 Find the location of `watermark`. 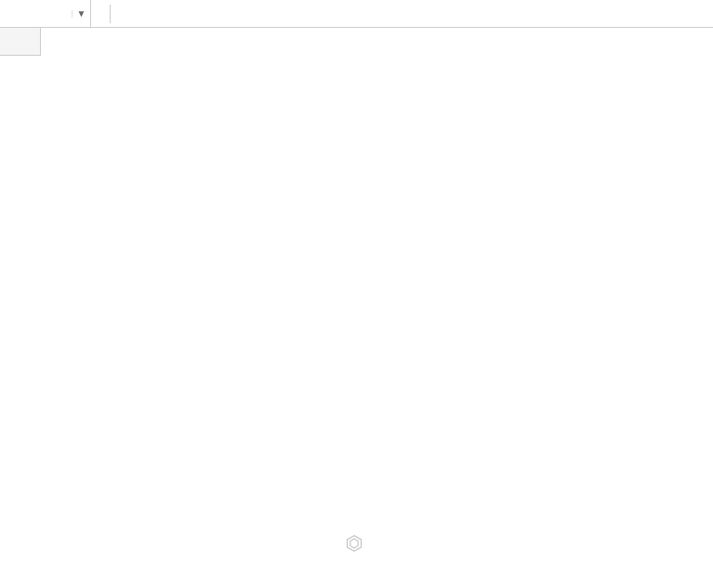

watermark is located at coordinates (357, 543).